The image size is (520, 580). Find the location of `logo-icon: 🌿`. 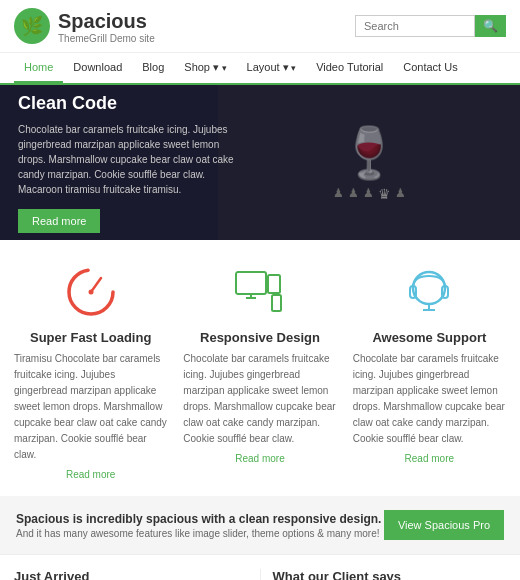

logo-icon: 🌿 is located at coordinates (32, 26).